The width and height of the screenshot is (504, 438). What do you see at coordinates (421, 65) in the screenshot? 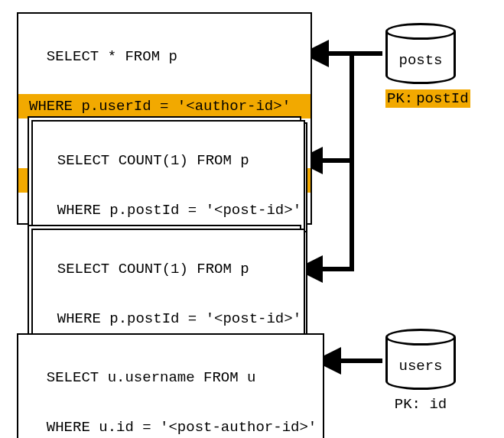
I see `database-posts: posts PK:postId` at bounding box center [421, 65].